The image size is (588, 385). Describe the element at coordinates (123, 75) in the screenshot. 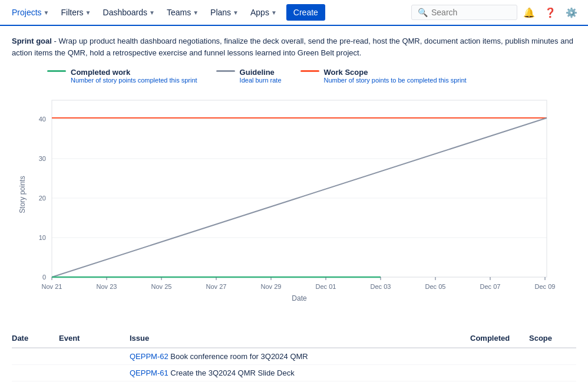

I see `legend-completed: Completed work Number of story points co…` at that location.